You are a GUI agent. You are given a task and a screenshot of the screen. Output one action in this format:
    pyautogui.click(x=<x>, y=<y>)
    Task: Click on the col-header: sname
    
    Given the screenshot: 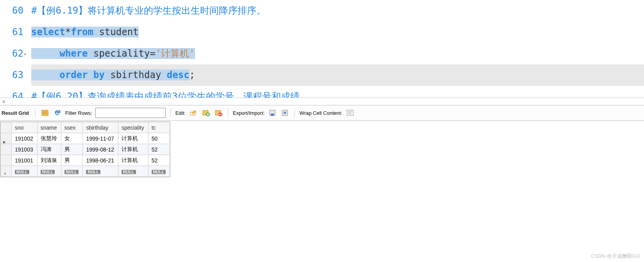 What is the action you would take?
    pyautogui.click(x=49, y=128)
    